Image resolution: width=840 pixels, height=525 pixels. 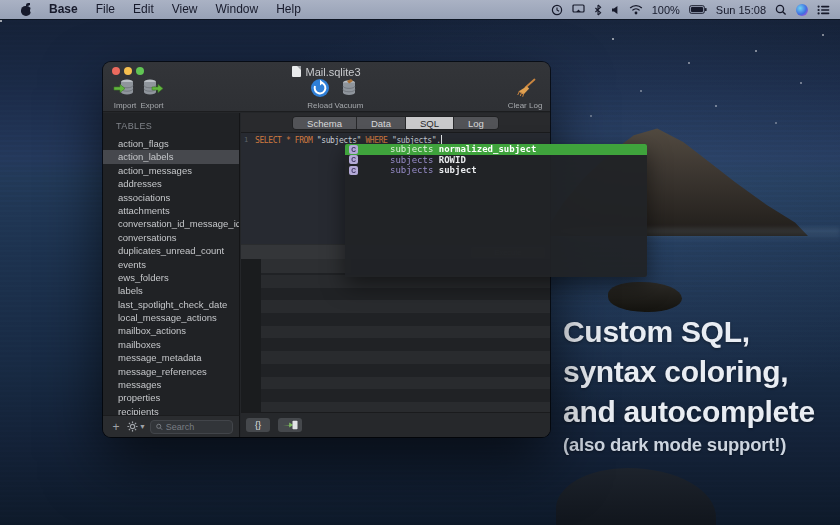 I want to click on sidebar-item: mailboxes, so click(x=171, y=344).